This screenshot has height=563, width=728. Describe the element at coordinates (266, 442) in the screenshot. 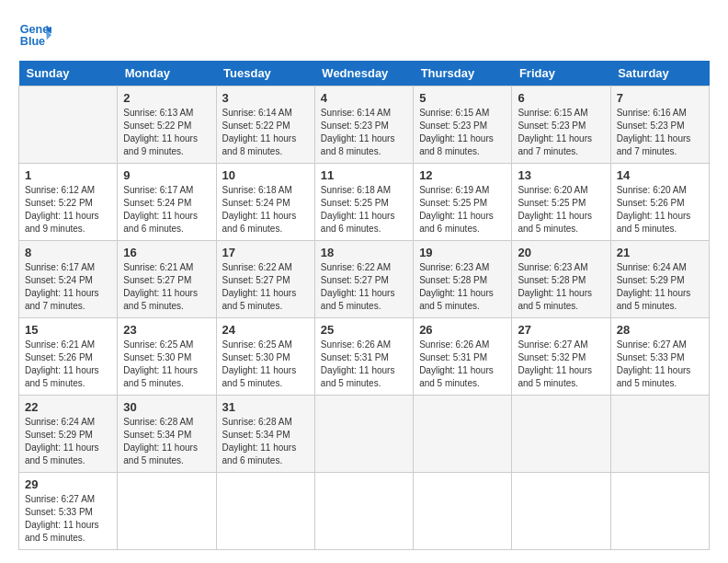

I see `day-info: Sunrise: 6:28 AM Sunset: 5:34 PM Dayligh…` at that location.